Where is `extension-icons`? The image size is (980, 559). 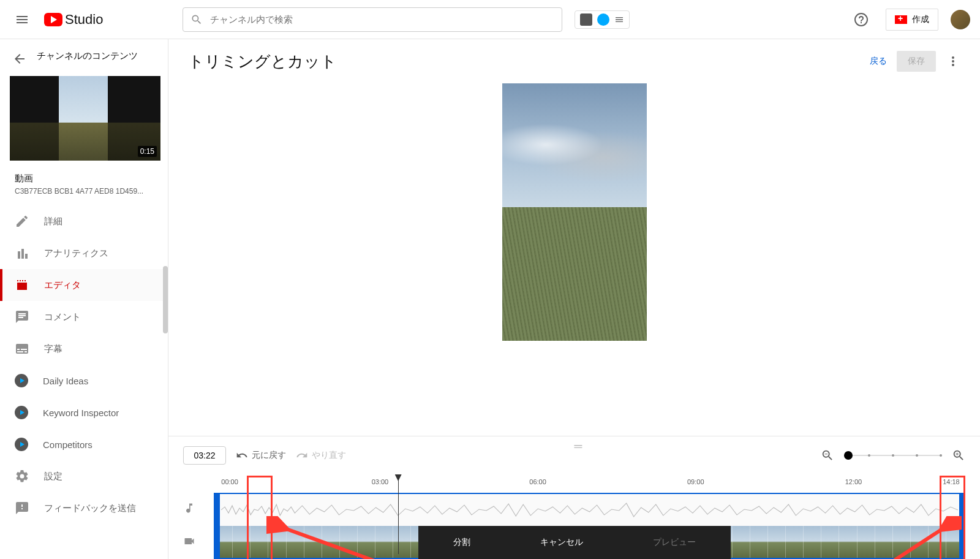
extension-icons is located at coordinates (602, 20).